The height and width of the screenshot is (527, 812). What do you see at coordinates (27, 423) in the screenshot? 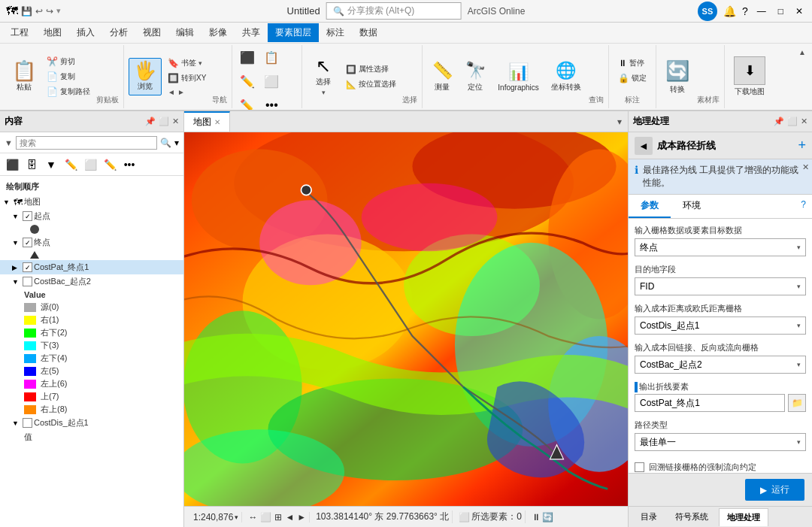
I see `costdis-checkbox` at bounding box center [27, 423].